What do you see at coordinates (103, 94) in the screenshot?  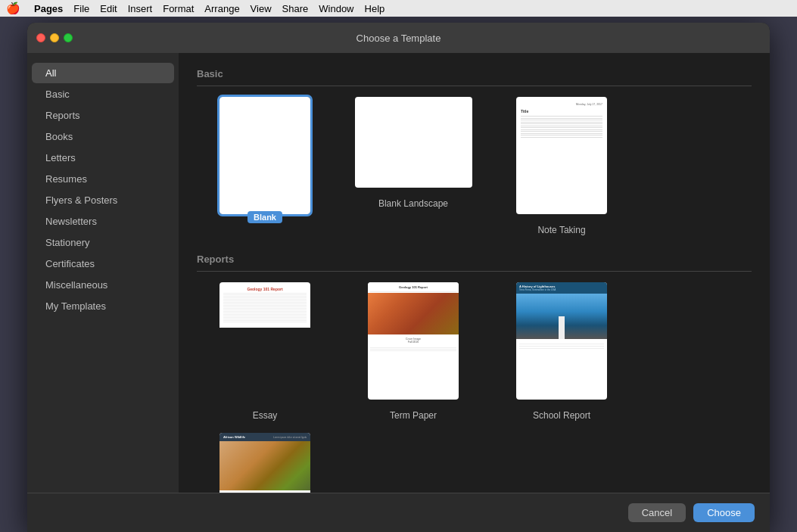 I see `sidebar-item-basic: Basic` at bounding box center [103, 94].